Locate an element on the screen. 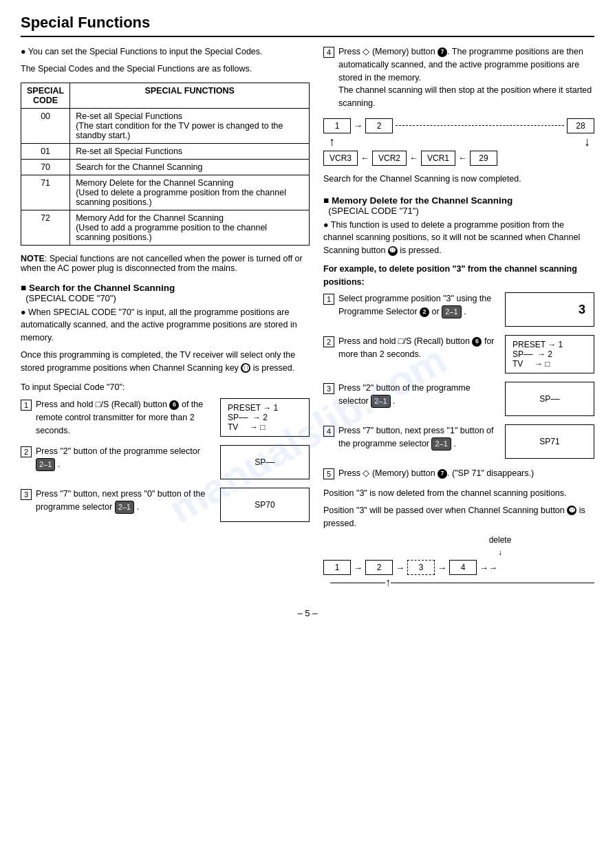 The image size is (615, 868). desc-71: Memory Delete for the Channel Scanning(U… is located at coordinates (190, 193).